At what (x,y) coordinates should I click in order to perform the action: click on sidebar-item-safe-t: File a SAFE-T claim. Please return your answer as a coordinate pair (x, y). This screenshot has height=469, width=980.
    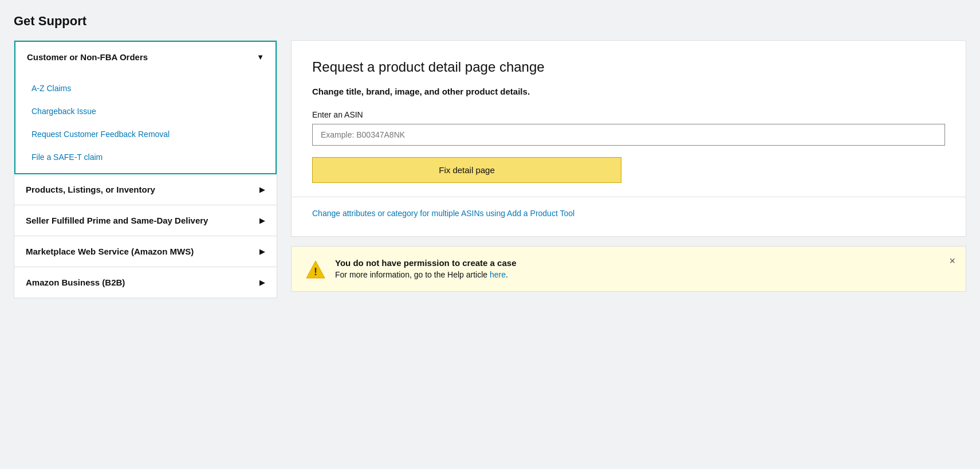
    Looking at the image, I should click on (145, 157).